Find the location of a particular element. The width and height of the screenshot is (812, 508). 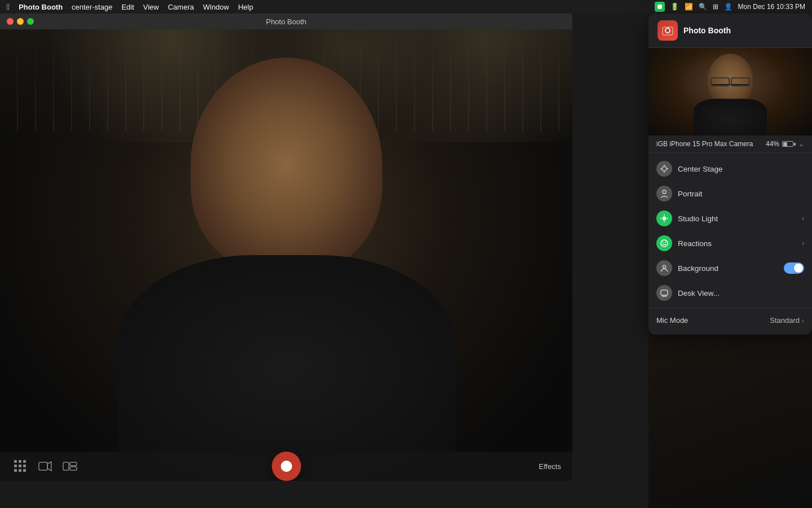

device-name: iGB iPhone 15 Pro Max Camera is located at coordinates (705, 144).